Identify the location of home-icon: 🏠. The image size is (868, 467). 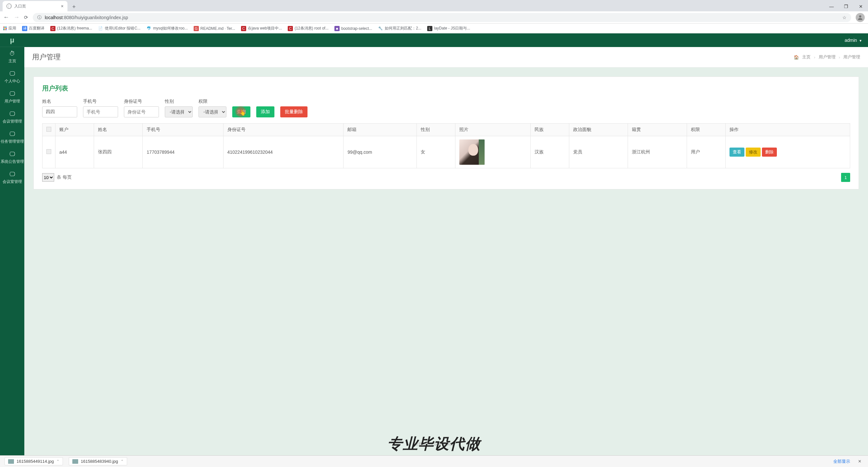
(797, 57).